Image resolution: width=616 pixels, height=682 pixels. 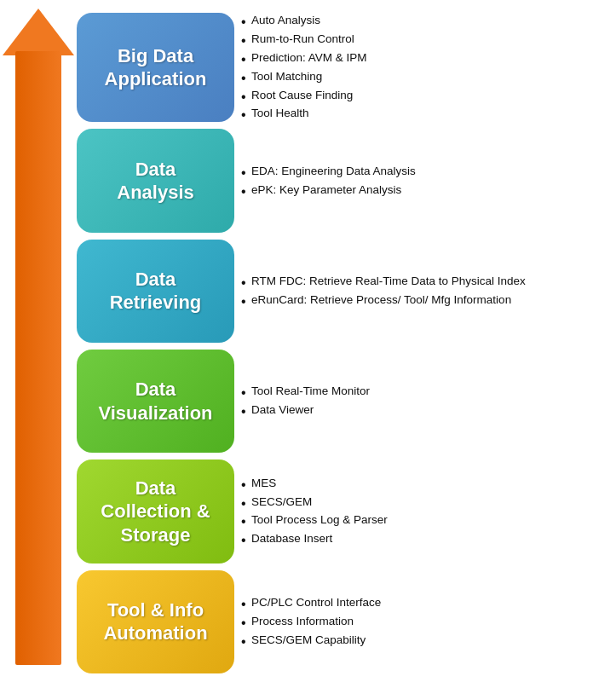 What do you see at coordinates (426, 539) in the screenshot?
I see `bullet-item-data-collection-3: Database Insert` at bounding box center [426, 539].